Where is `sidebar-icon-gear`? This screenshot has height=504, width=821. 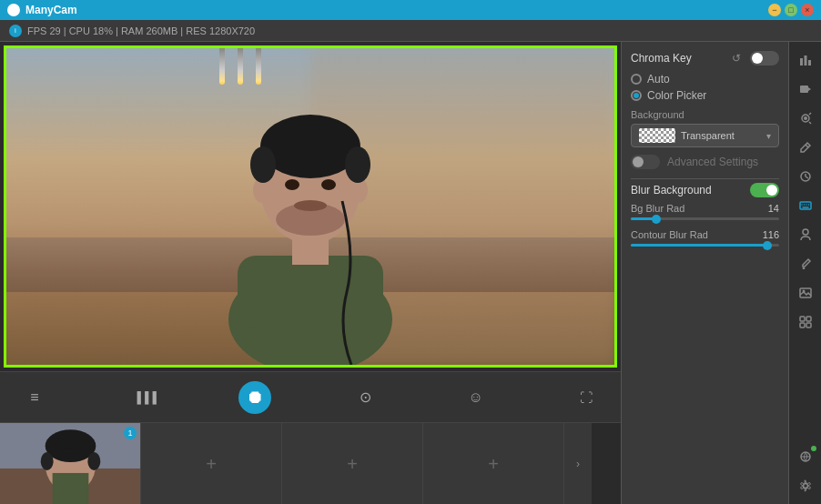 sidebar-icon-gear is located at coordinates (806, 486).